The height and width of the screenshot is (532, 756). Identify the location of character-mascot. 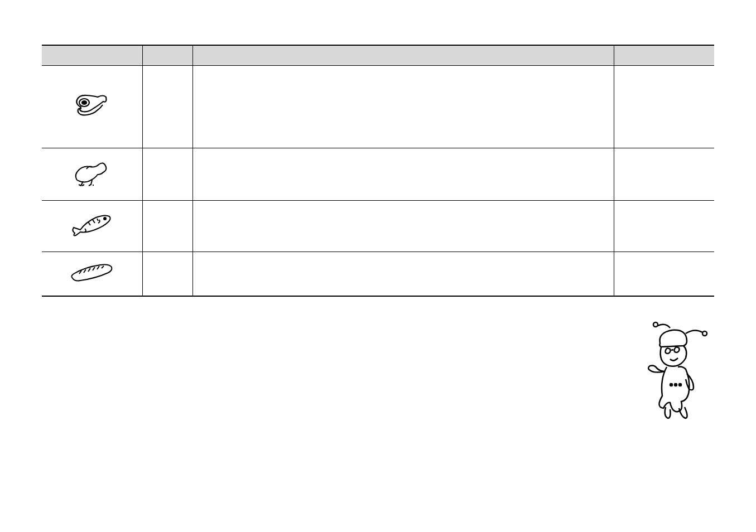
(672, 372).